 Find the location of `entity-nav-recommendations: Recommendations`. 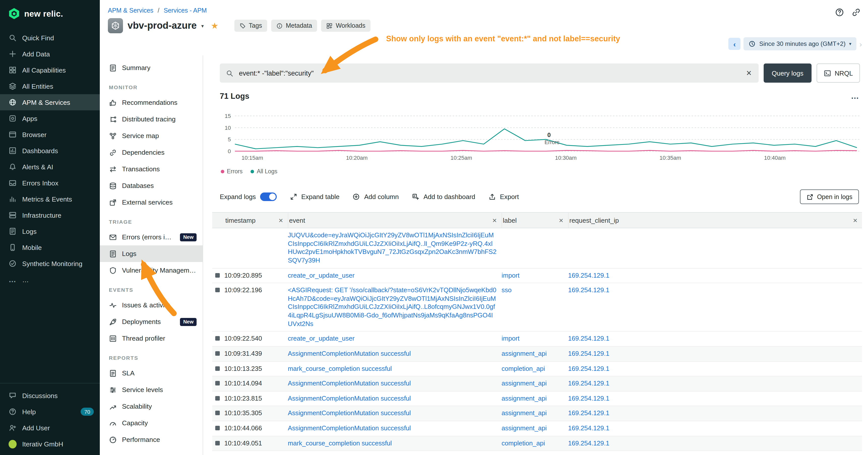

entity-nav-recommendations: Recommendations is located at coordinates (151, 102).